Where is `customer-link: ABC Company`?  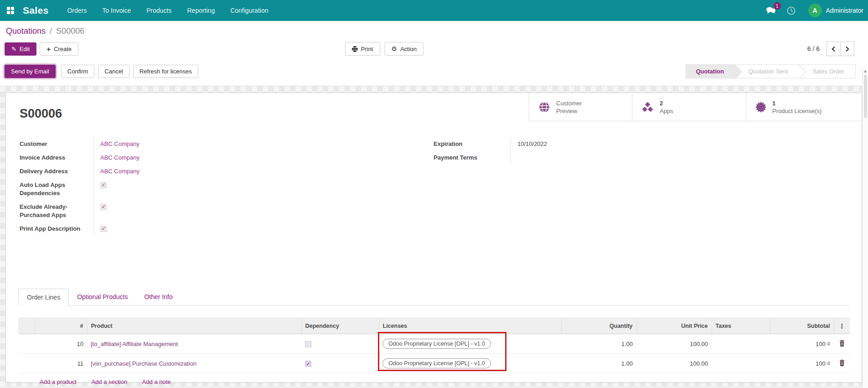 customer-link: ABC Company is located at coordinates (120, 144).